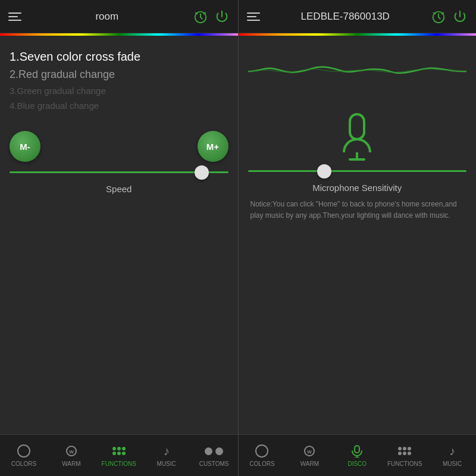 The width and height of the screenshot is (476, 476). Describe the element at coordinates (309, 451) in the screenshot. I see `warm-icon-right: W` at that location.